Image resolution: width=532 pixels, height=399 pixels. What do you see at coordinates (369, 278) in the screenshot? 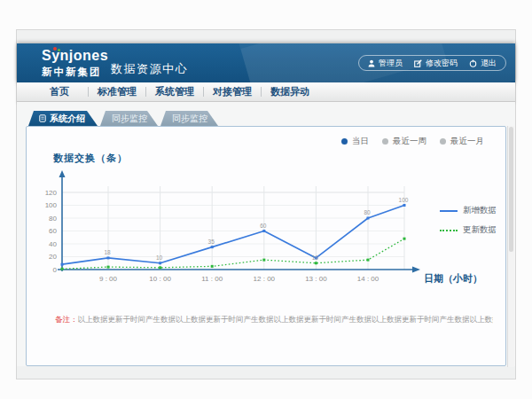
I see `svg-text: 14 : 00` at bounding box center [369, 278].